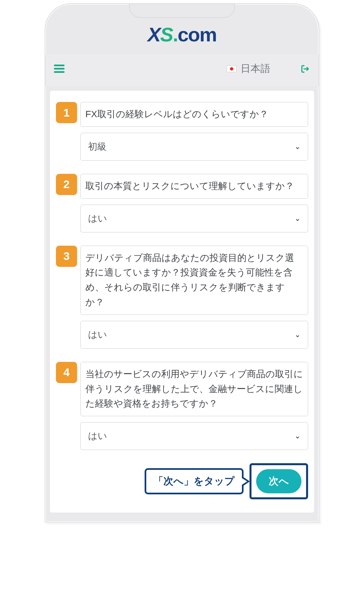  I want to click on derivative-suitability-select: はい ⌄, so click(194, 335).